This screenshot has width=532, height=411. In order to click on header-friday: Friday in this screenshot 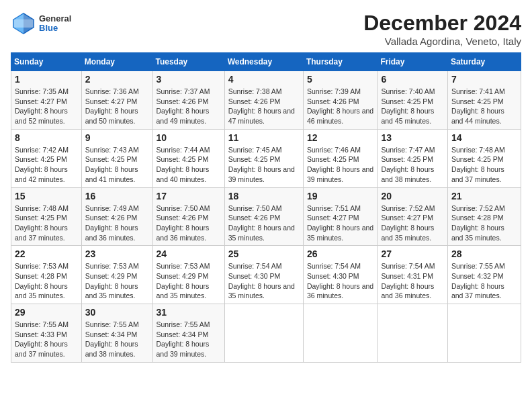, I will do `click(412, 62)`.